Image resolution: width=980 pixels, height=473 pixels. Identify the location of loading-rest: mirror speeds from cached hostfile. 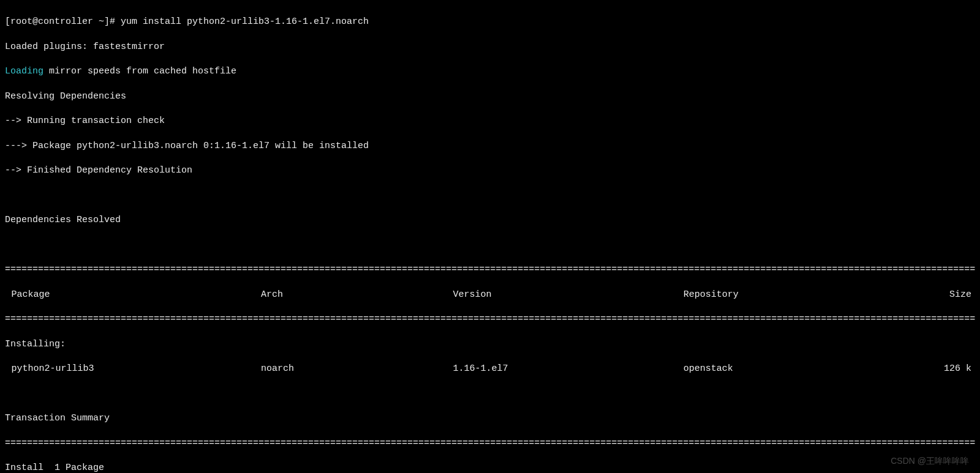
(140, 71).